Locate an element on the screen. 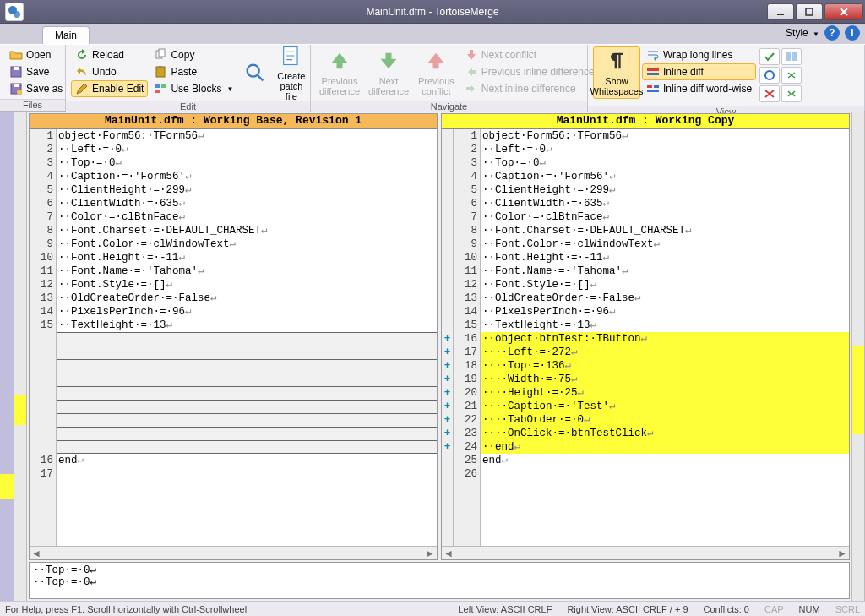 This screenshot has width=865, height=616. show-whitespaces-button: Show Whitespaces is located at coordinates (617, 73).